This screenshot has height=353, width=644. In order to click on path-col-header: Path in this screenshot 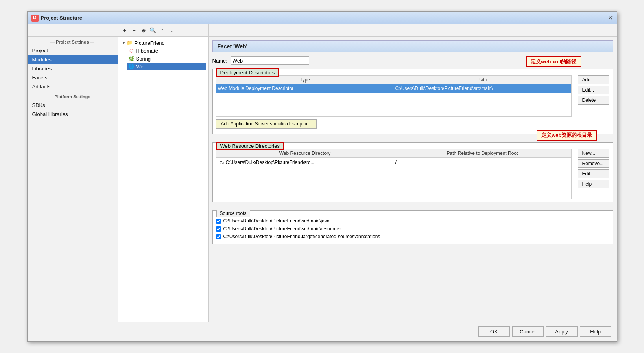, I will do `click(482, 80)`.